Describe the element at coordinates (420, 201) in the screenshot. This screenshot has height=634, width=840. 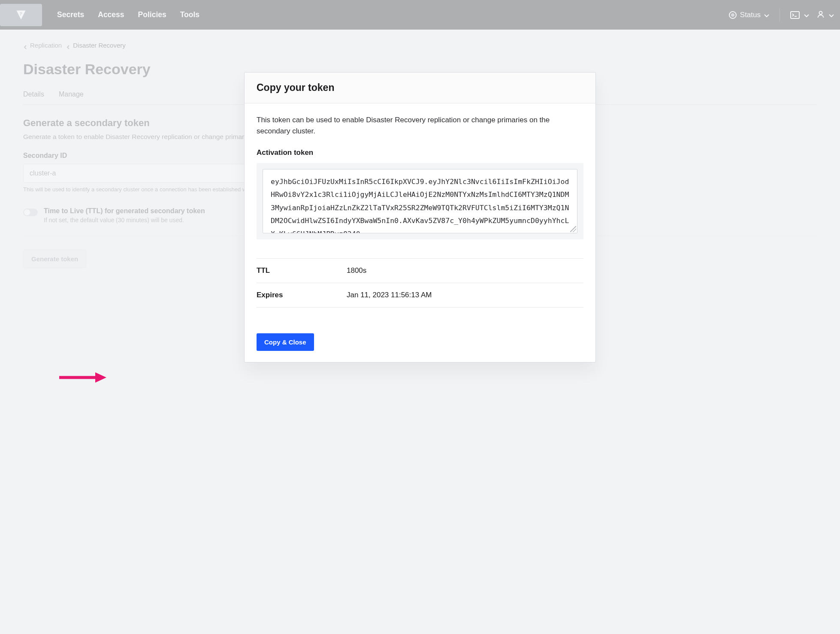
I see `activation-token-textarea: eyJhbGciOiJFUzUxMiIsInR5cCI6IkpXVCJ9.eyJ…` at that location.